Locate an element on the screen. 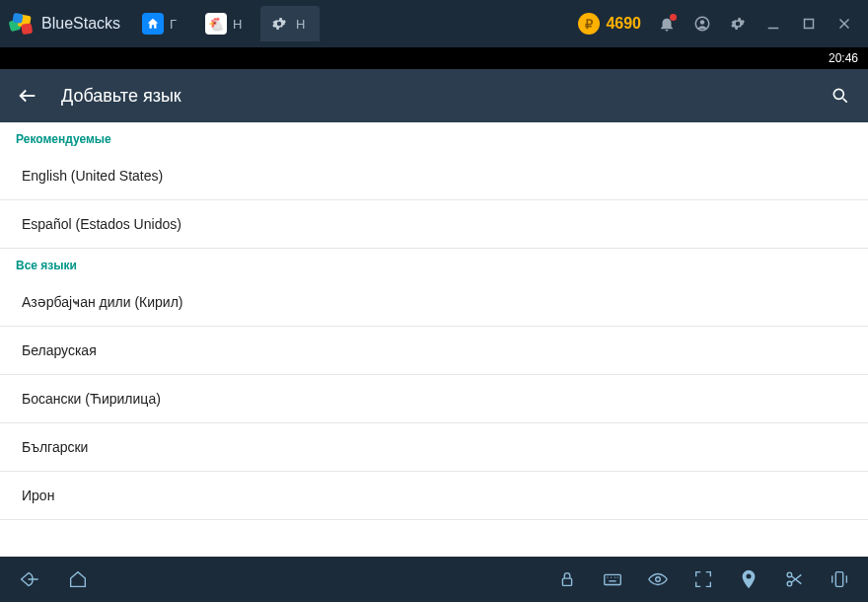  notifications-button is located at coordinates (667, 24).